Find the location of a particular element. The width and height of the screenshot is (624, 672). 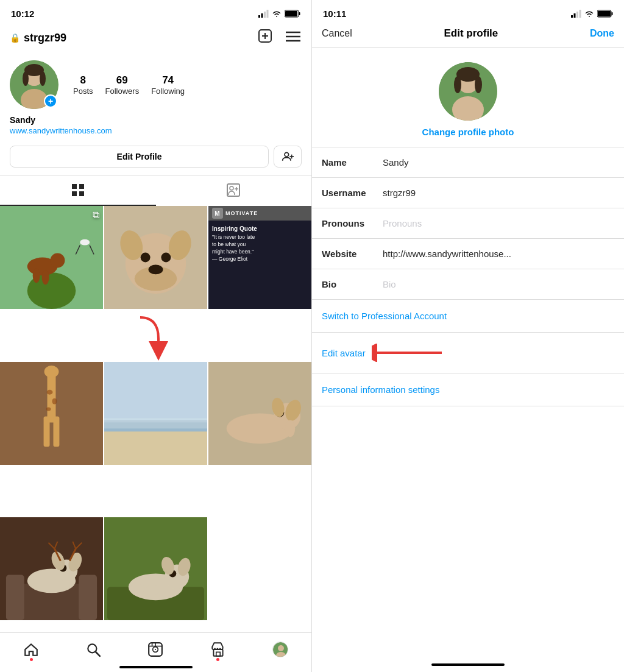

photo-cell-3: M MOTIVATE Inspiring Quote "It is never … is located at coordinates (260, 257).